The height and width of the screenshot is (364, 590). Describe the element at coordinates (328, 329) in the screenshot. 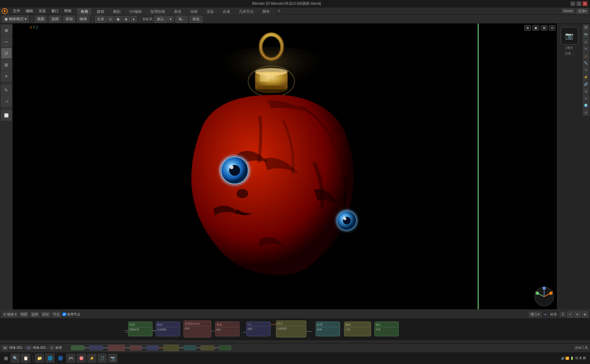

I see `node-7: 纹理 图像` at that location.